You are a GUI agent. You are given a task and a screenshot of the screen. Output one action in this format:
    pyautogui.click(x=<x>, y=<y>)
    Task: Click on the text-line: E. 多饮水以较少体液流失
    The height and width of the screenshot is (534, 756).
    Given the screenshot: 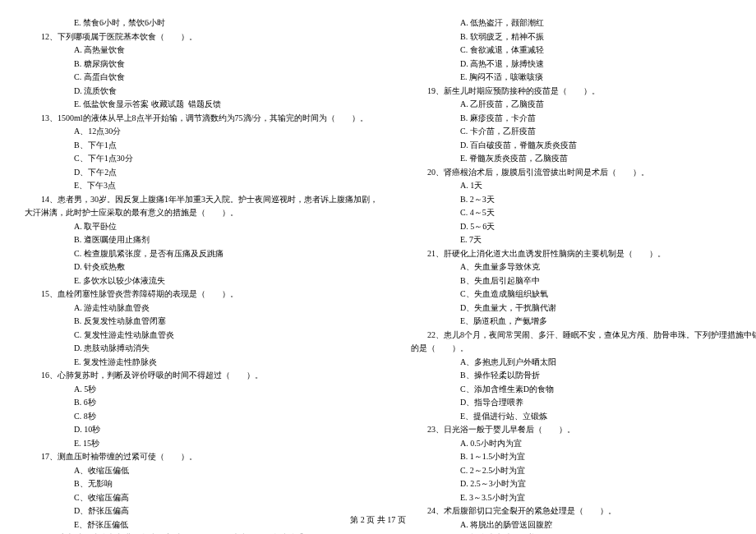 What is the action you would take?
    pyautogui.click(x=201, y=281)
    